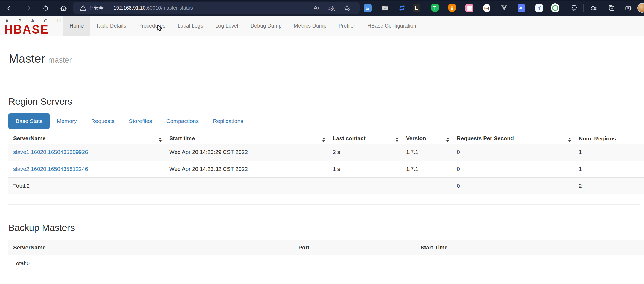  Describe the element at coordinates (67, 121) in the screenshot. I see `tab-memory: Memory` at that location.